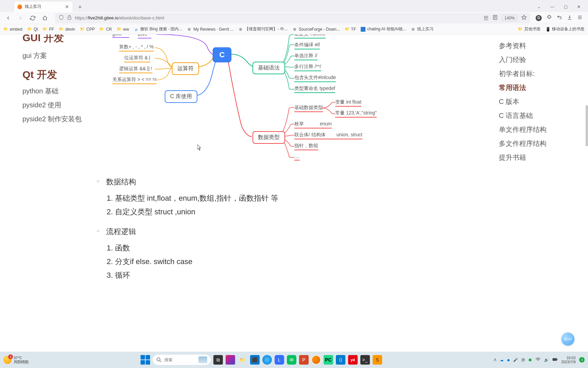 The image size is (588, 368). Describe the element at coordinates (226, 198) in the screenshot. I see `list-item: 基础类型 int,float，enum,数组,指针，函数指针 等` at that location.